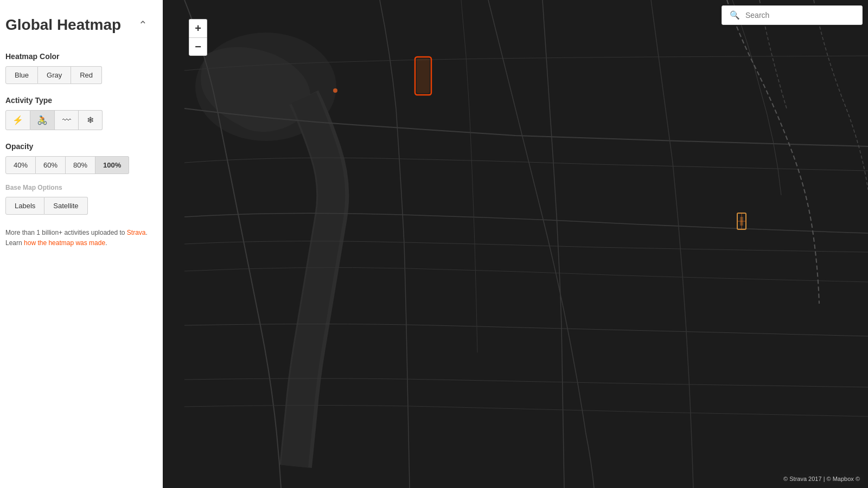 This screenshot has height=488, width=868. I want to click on basemap-section: Base Map Options Labels Satellite, so click(79, 198).